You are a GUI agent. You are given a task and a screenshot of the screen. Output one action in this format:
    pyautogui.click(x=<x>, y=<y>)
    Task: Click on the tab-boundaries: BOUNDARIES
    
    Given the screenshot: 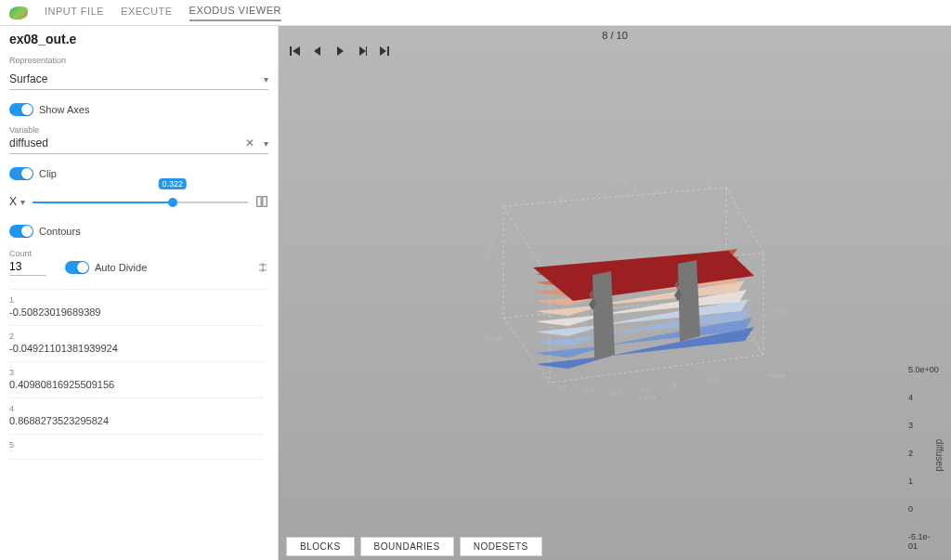 What is the action you would take?
    pyautogui.click(x=407, y=546)
    